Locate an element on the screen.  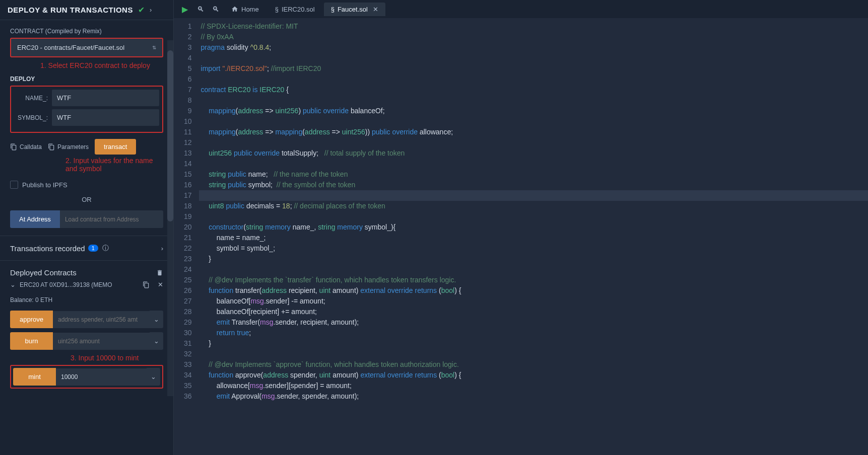
approve-input is located at coordinates (101, 320).